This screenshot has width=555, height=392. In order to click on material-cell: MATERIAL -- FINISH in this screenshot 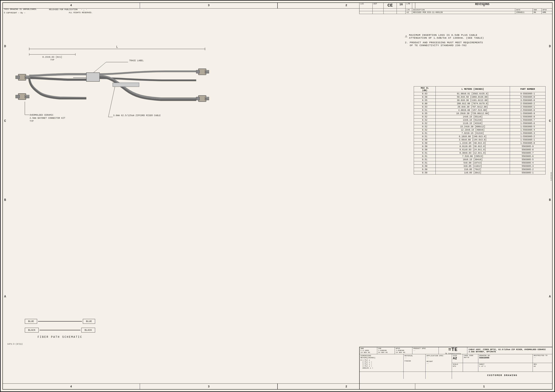, I will do `click(415, 363)`.